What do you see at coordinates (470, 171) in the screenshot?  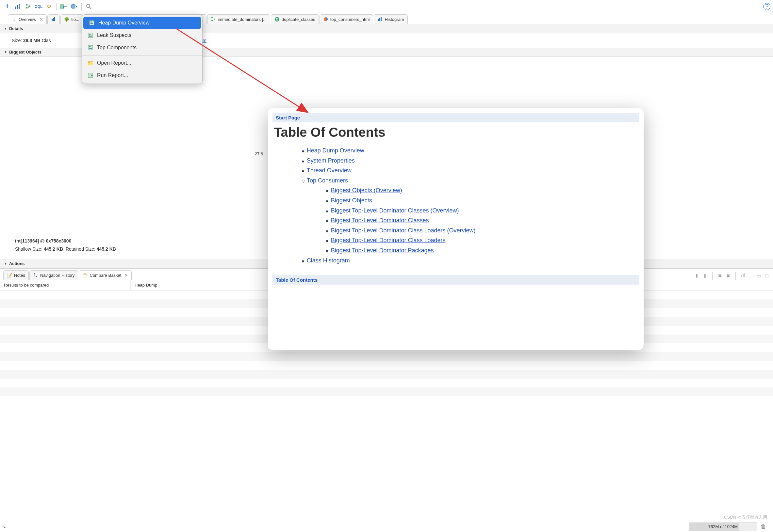 I see `toc-item: ■Thread Overview` at bounding box center [470, 171].